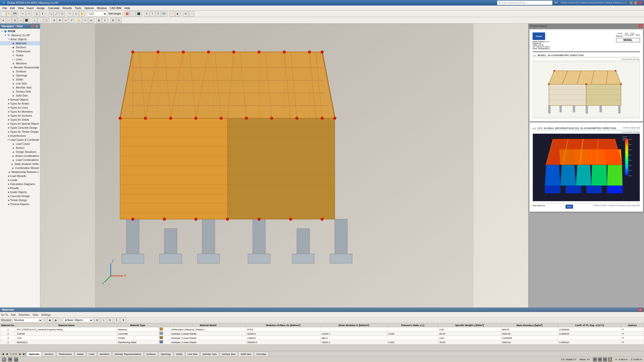 The image size is (644, 362). Describe the element at coordinates (97, 14) in the screenshot. I see `load-case-combo: LC1` at that location.